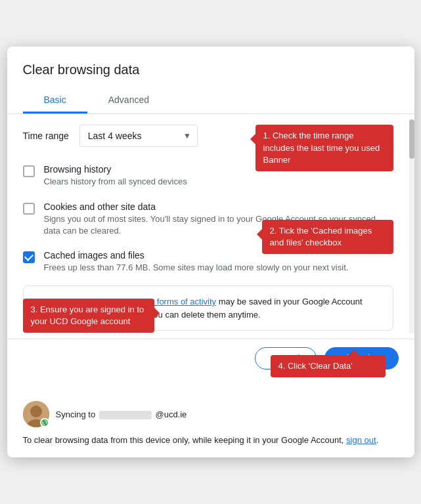  What do you see at coordinates (139, 136) in the screenshot?
I see `time-range-select-wrapper: Last 4 weeks Last hour Last 24 hours Las…` at bounding box center [139, 136].